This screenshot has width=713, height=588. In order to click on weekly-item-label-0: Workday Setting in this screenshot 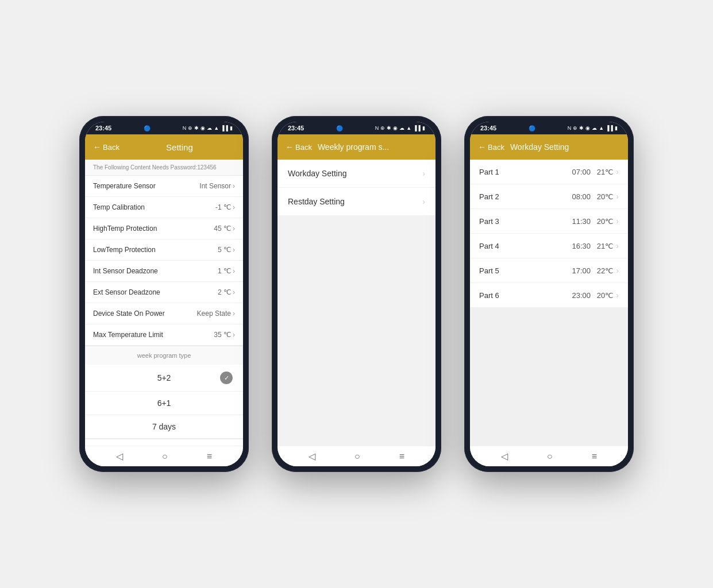, I will do `click(317, 173)`.